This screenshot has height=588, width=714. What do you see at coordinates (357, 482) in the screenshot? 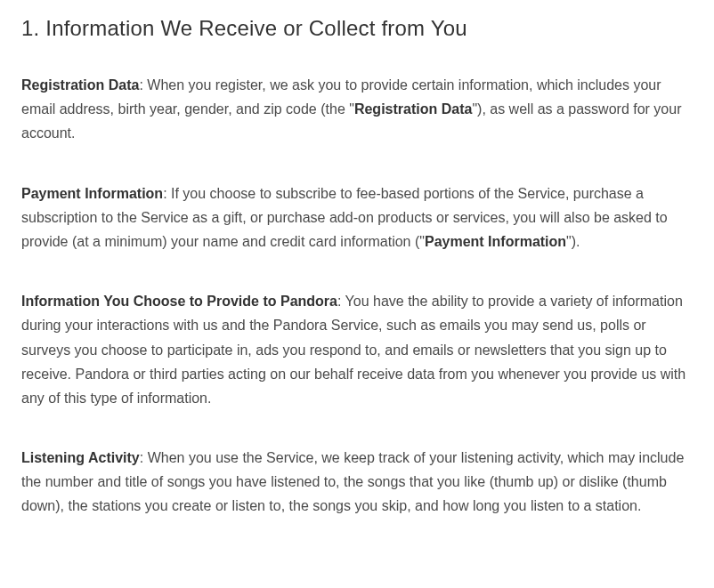
I see `paragraph-listening-activity: Listening Activity: When you use the Ser…` at bounding box center [357, 482].